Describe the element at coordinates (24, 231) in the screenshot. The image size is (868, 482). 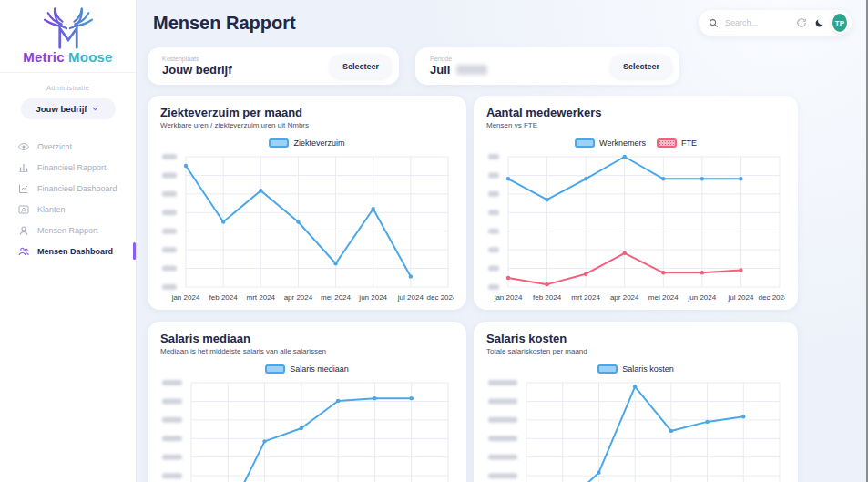
I see `user-icon` at that location.